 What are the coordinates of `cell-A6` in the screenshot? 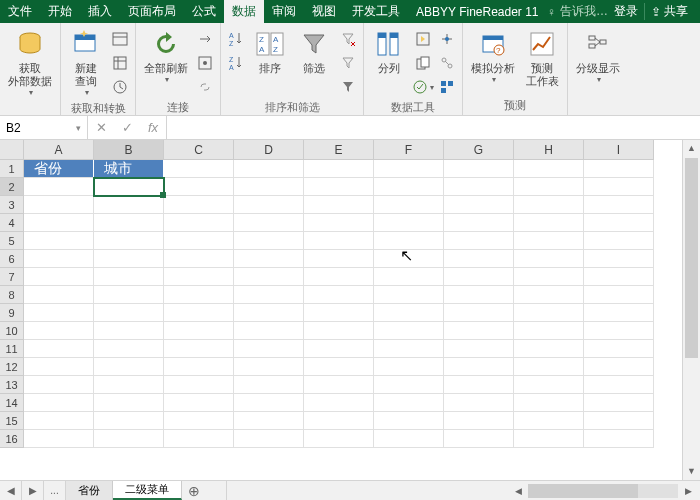 It's located at (59, 259).